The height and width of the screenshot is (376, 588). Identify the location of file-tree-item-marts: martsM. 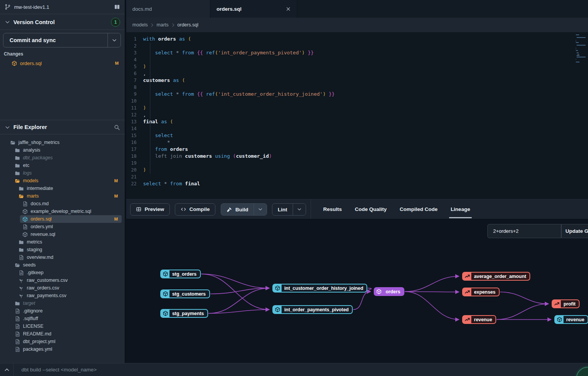
(62, 196).